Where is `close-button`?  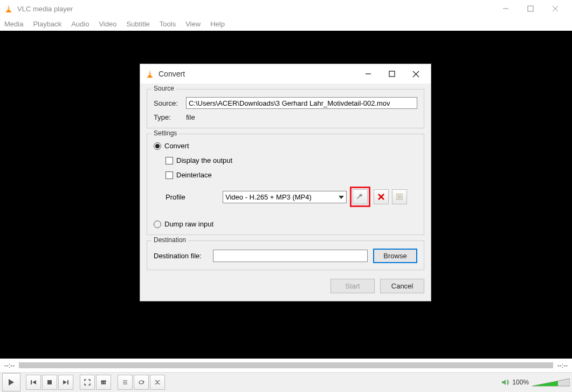
close-button is located at coordinates (555, 9).